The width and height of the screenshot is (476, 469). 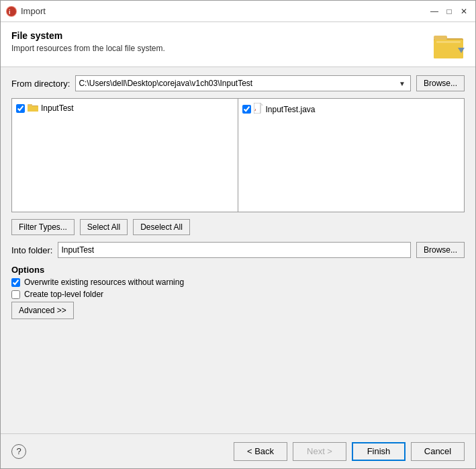 I want to click on overwrite-option-row: Overwrite existing resources without war…, so click(x=238, y=282).